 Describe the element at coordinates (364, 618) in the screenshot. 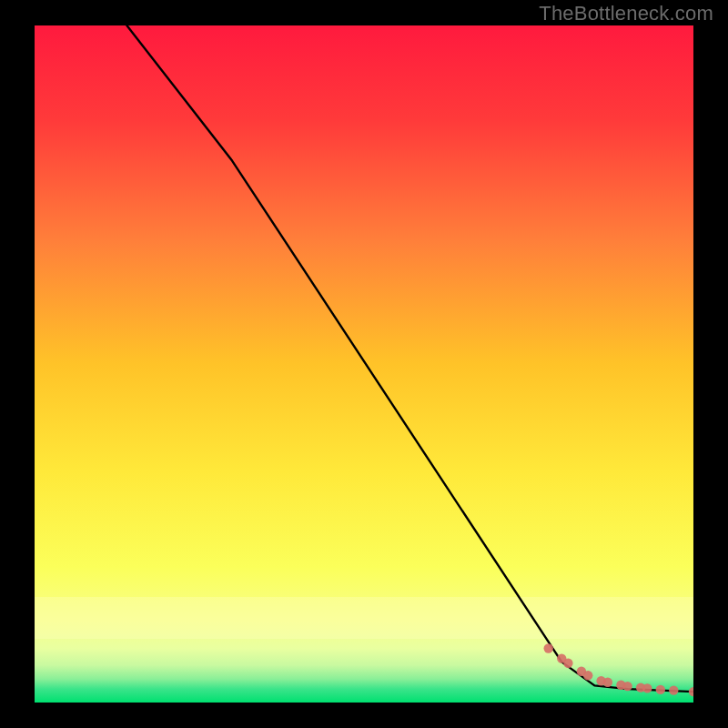

I see `pale-band` at that location.